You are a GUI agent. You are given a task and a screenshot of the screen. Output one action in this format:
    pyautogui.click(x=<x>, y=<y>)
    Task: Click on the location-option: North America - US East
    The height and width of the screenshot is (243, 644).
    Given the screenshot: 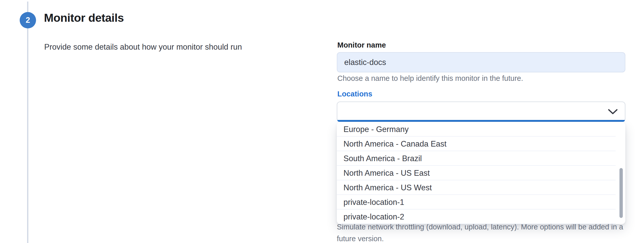 What is the action you would take?
    pyautogui.click(x=481, y=173)
    